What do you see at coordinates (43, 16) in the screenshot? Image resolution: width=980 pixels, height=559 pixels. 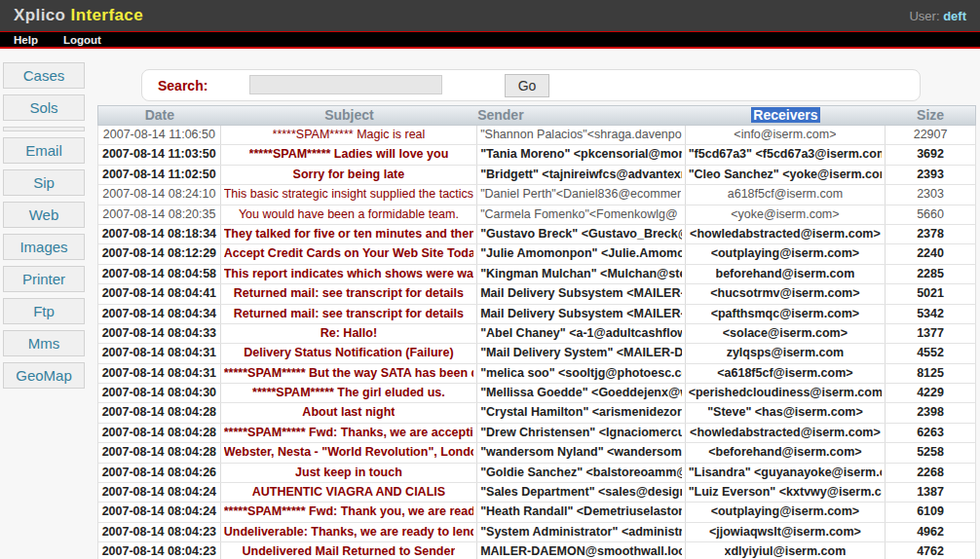 I see `app-title-primary: Xplico` at bounding box center [43, 16].